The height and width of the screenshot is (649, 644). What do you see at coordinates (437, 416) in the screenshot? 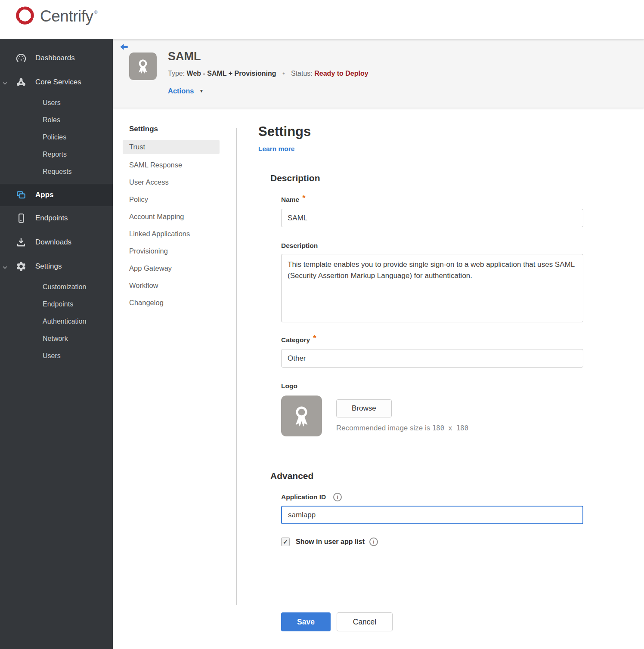
I see `logo-row: Browse Recommended image size is 180 x 1…` at bounding box center [437, 416].